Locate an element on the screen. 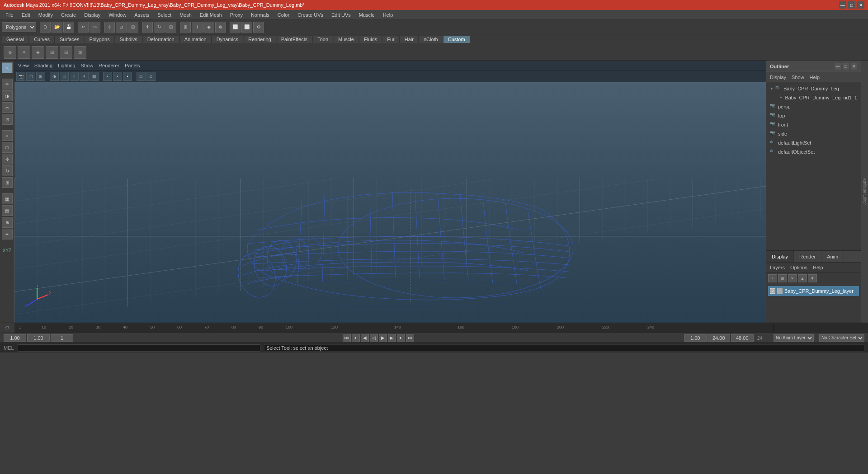 The width and height of the screenshot is (868, 474). menu-muscle: Muscle is located at coordinates (367, 15).